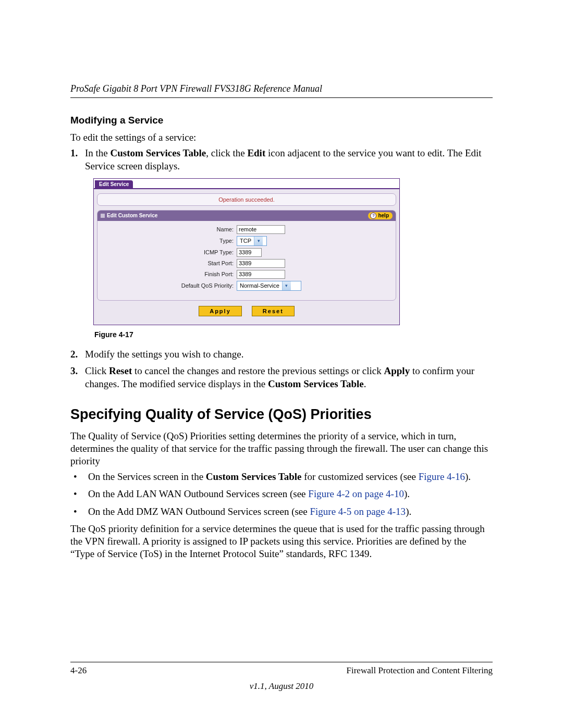  I want to click on finish-port-label: Finish Port:, so click(169, 274).